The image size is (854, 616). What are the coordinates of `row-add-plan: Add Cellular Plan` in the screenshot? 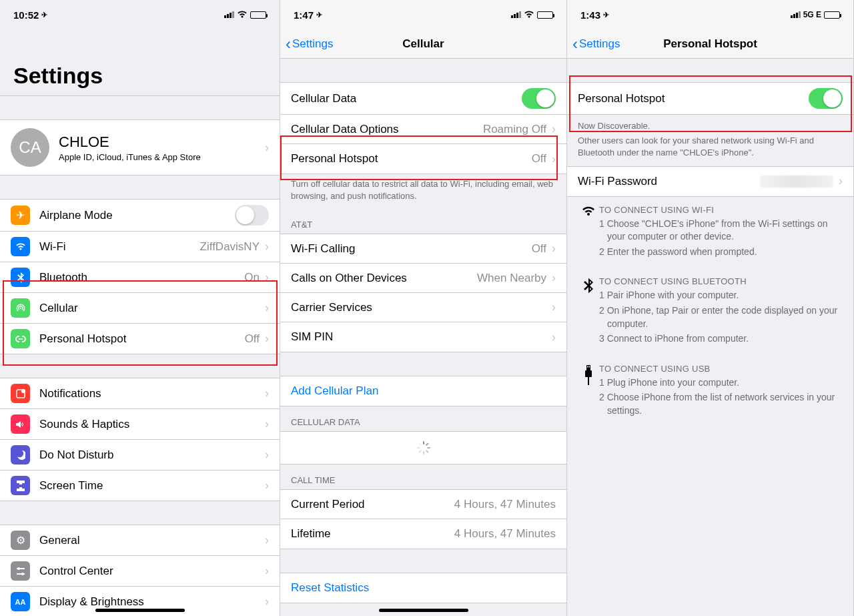 It's located at (423, 391).